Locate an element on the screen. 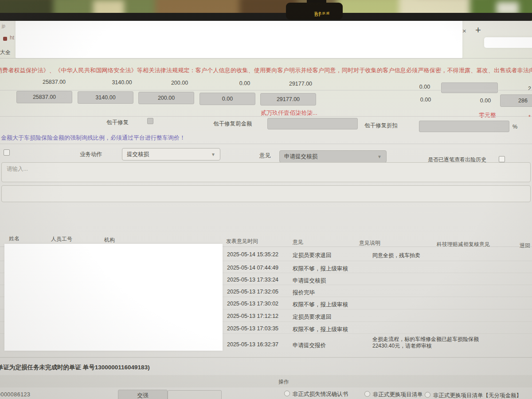 The image size is (532, 399). browser-corner-glyph: jp is located at coordinates (4, 26).